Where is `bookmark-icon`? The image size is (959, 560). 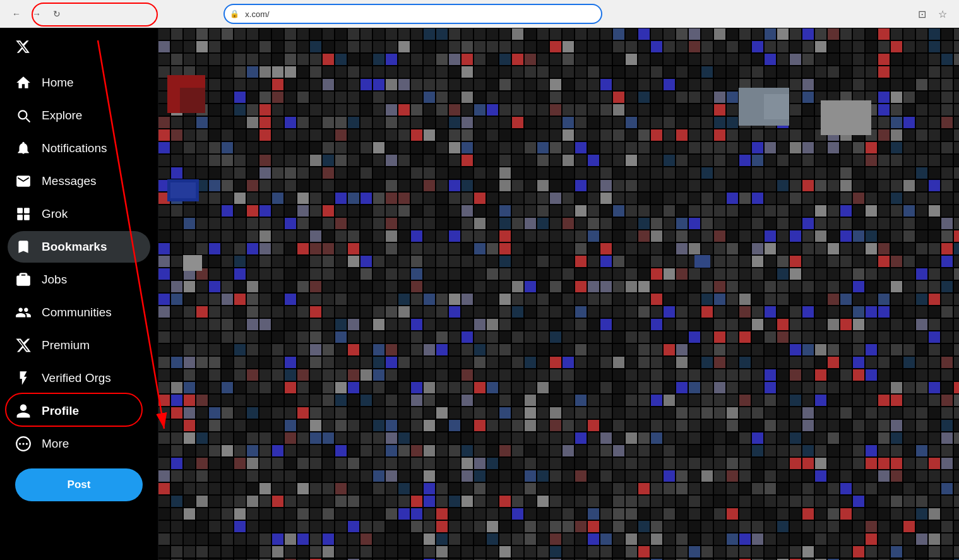 bookmark-icon is located at coordinates (23, 247).